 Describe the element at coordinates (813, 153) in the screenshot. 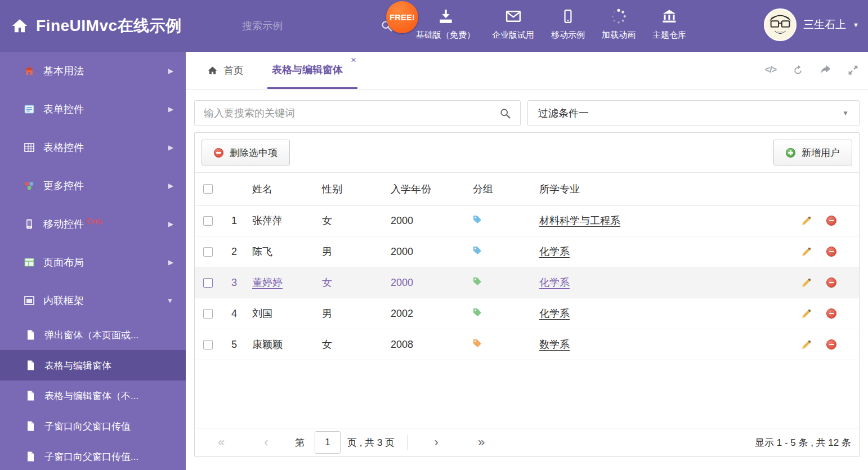

I see `add-user-button: 新增用户` at that location.